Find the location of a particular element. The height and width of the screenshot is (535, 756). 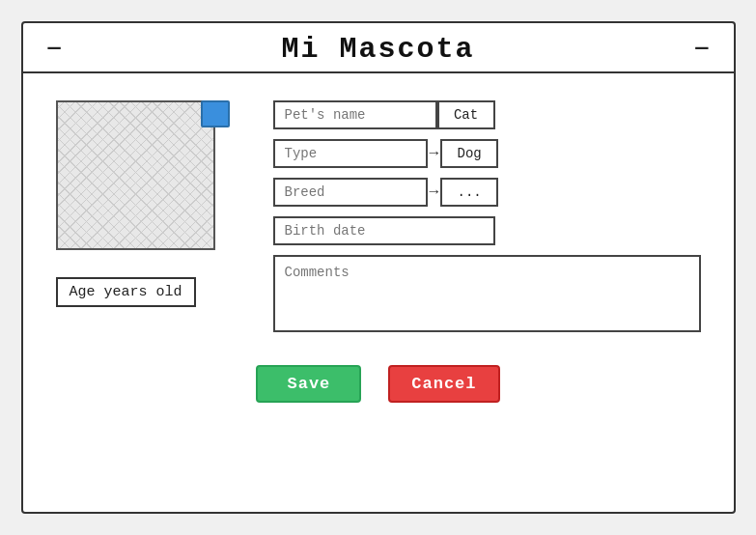

type-input is located at coordinates (350, 154).